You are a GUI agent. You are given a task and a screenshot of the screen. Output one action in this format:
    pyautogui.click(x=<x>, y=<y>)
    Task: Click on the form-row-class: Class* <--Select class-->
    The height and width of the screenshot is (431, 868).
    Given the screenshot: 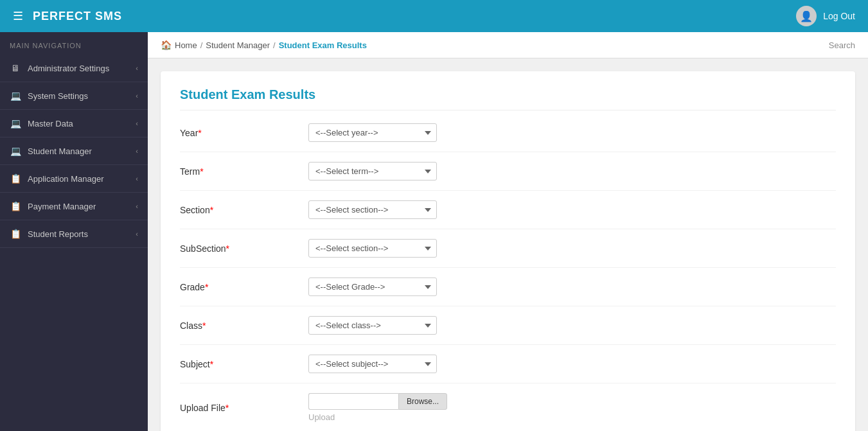 What is the action you would take?
    pyautogui.click(x=508, y=330)
    